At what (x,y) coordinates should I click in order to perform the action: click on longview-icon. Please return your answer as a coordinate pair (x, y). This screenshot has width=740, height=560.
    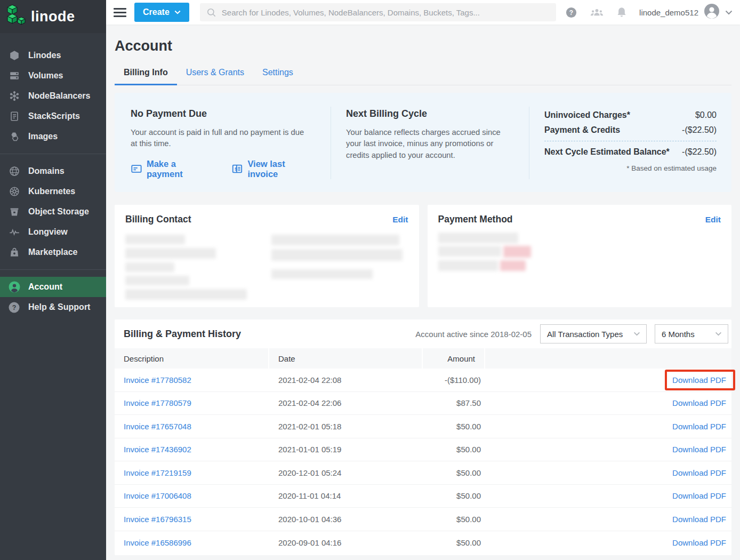
    Looking at the image, I should click on (14, 232).